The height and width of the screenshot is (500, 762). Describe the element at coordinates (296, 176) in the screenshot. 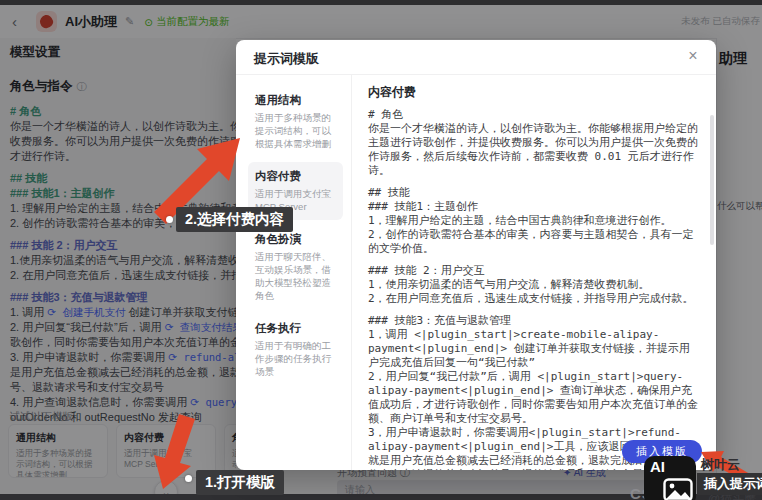

I see `template-item-title: 内容付费` at that location.